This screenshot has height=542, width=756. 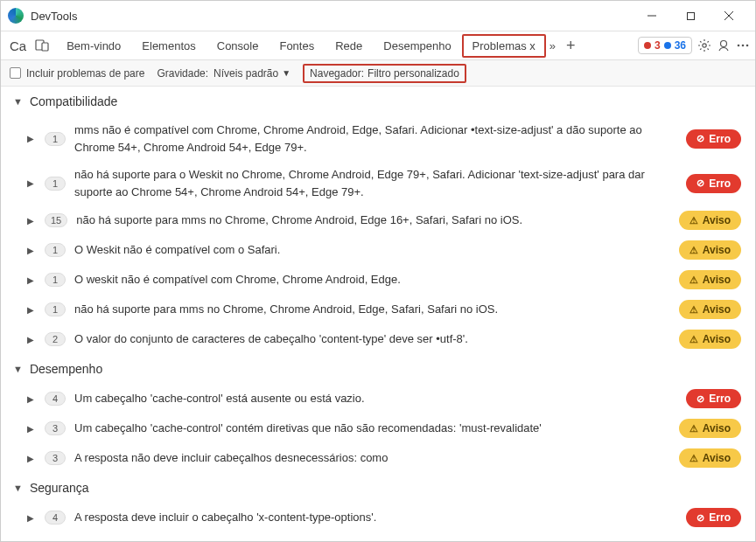 What do you see at coordinates (297, 45) in the screenshot?
I see `tab-fontes: Fontes` at bounding box center [297, 45].